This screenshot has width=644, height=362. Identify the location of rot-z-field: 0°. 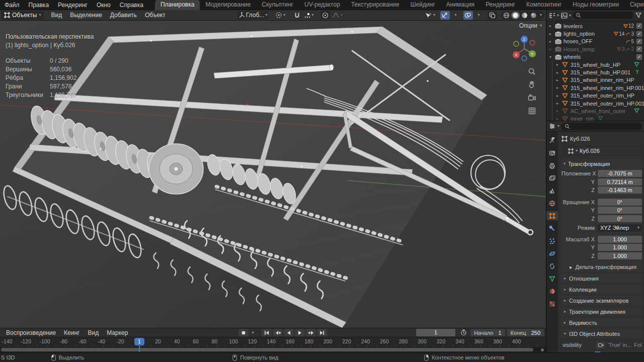
(620, 219).